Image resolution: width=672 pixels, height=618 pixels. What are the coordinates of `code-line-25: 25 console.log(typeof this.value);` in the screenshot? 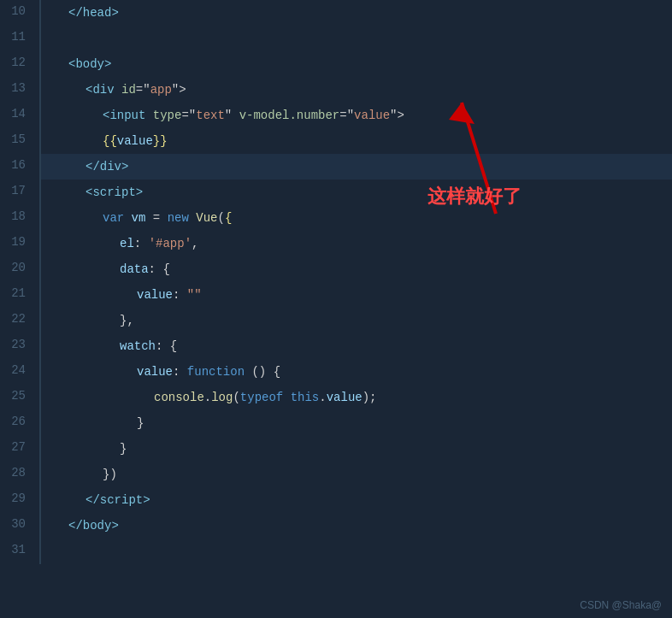 It's located at (336, 397).